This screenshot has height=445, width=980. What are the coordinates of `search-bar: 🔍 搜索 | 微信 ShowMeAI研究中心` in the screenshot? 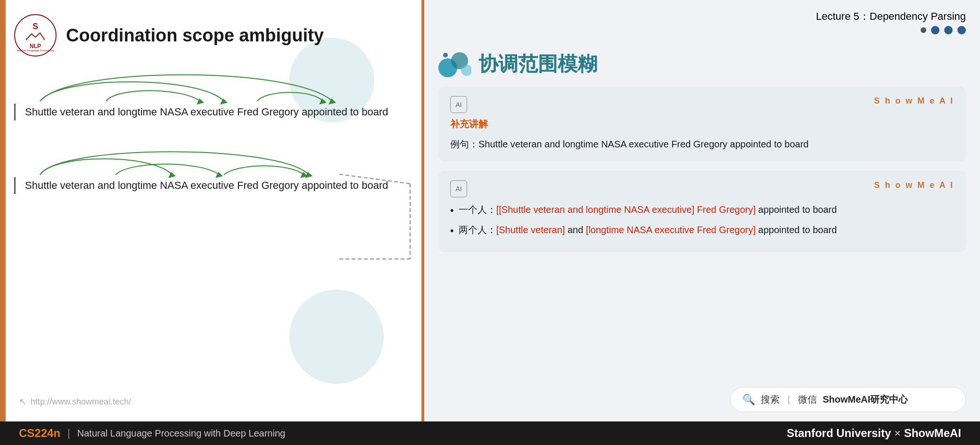 It's located at (848, 399).